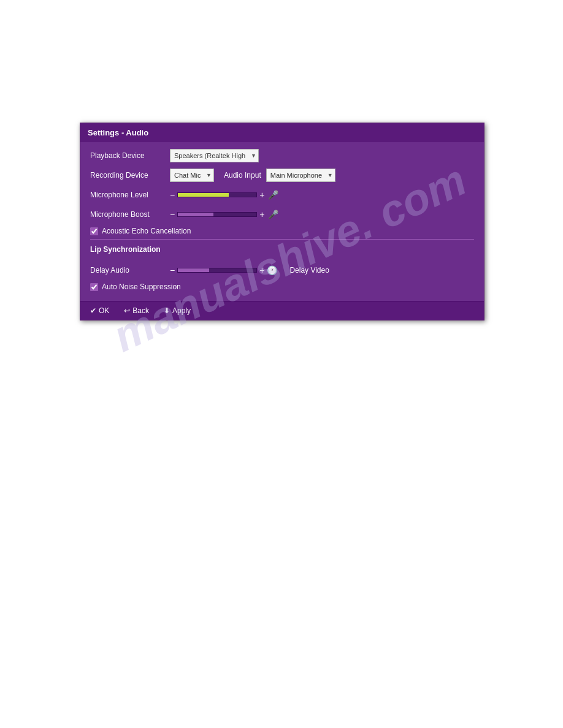  What do you see at coordinates (309, 270) in the screenshot?
I see `delay-video-label: Delay Video` at bounding box center [309, 270].